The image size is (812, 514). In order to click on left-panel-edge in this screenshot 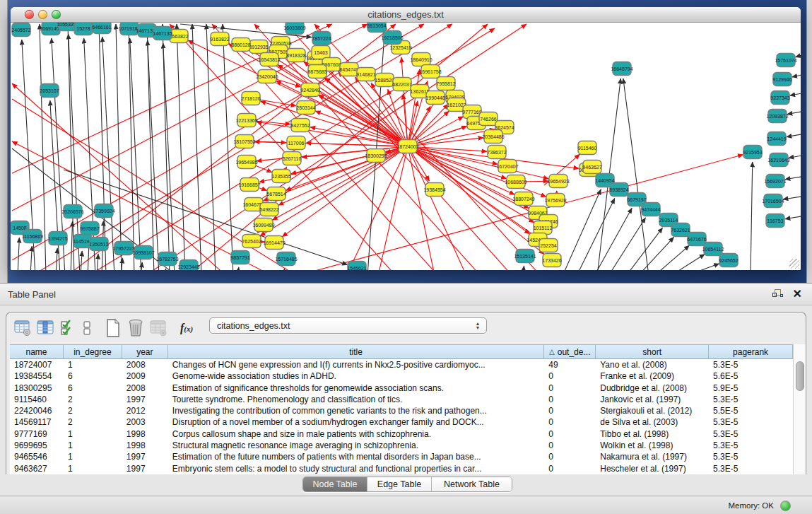, I will do `click(4, 141)`.